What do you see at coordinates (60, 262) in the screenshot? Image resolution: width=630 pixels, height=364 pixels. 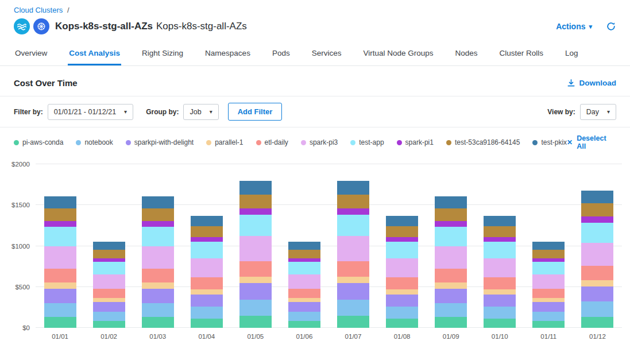 I see `bar-01/01` at bounding box center [60, 262].